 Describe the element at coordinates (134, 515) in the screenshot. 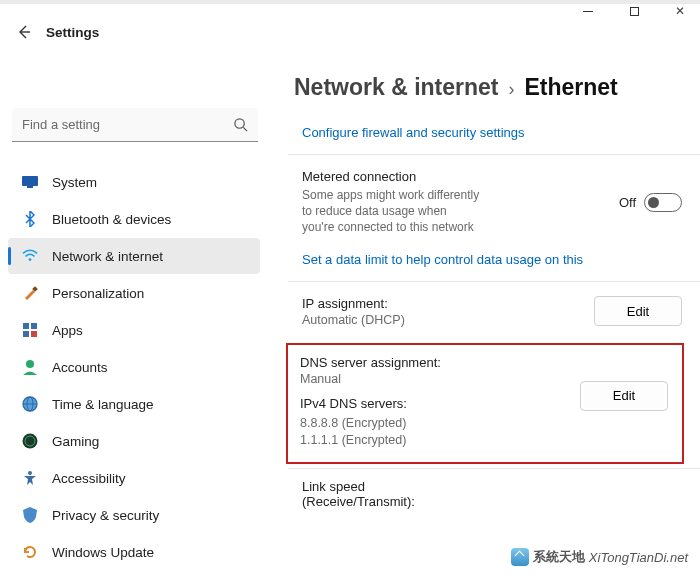

I see `sidebar-item-privacy: Privacy & security` at that location.